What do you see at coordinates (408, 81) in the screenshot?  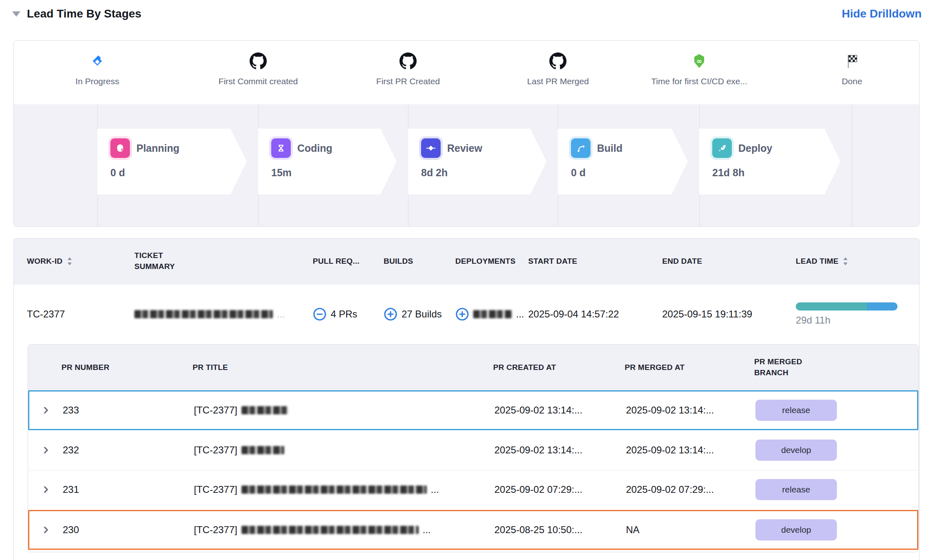 I see `milestone-label: First PR Created` at bounding box center [408, 81].